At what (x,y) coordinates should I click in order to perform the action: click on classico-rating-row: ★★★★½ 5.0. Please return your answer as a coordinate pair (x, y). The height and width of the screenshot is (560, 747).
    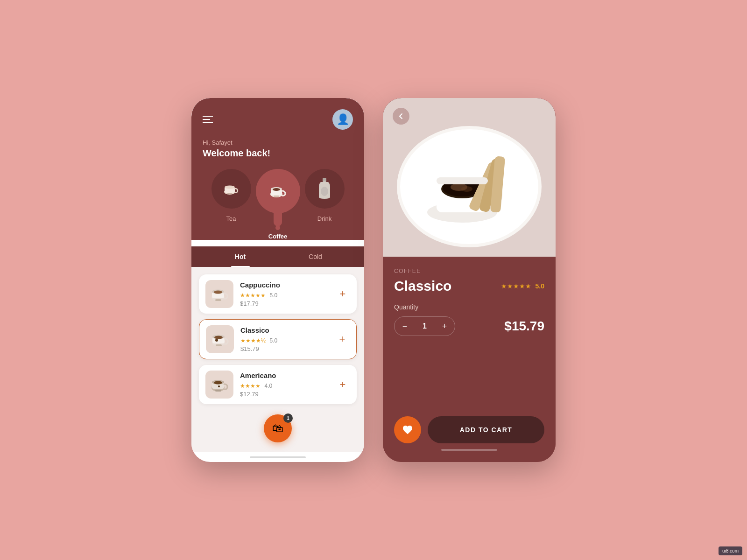
    Looking at the image, I should click on (288, 340).